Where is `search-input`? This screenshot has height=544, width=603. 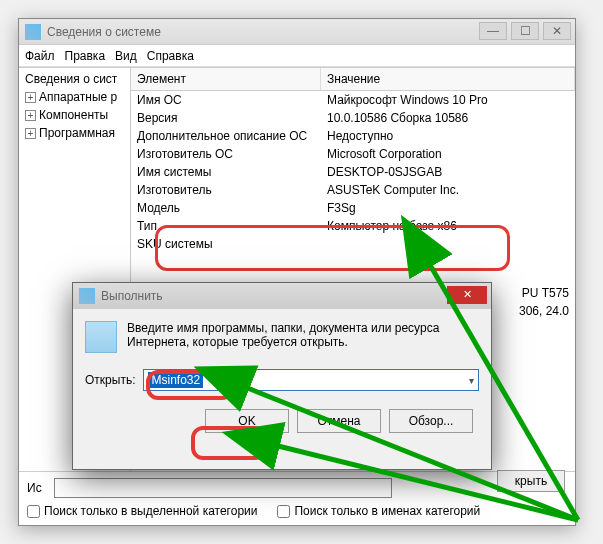
search-input is located at coordinates (223, 488).